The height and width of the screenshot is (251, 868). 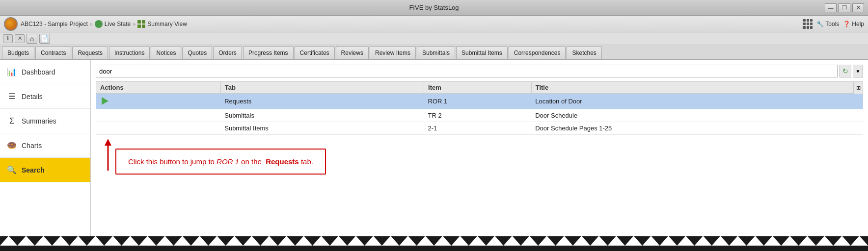 What do you see at coordinates (54, 24) in the screenshot?
I see `breadcrumb-project: ABC123 - Sample Project` at bounding box center [54, 24].